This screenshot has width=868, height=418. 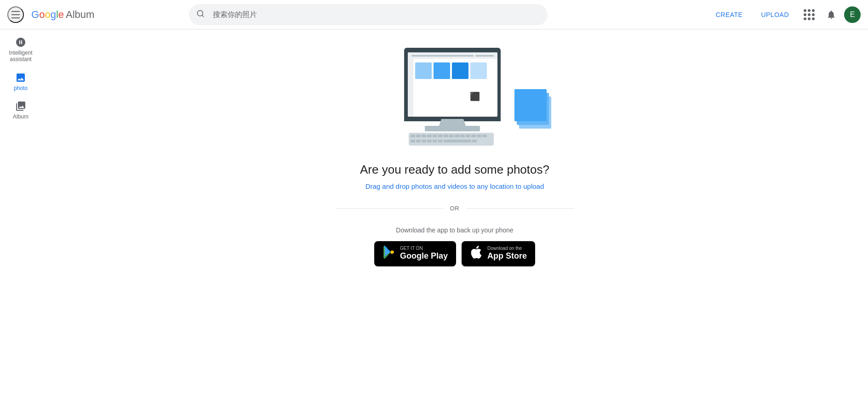 I want to click on monitor-screen, so click(x=452, y=85).